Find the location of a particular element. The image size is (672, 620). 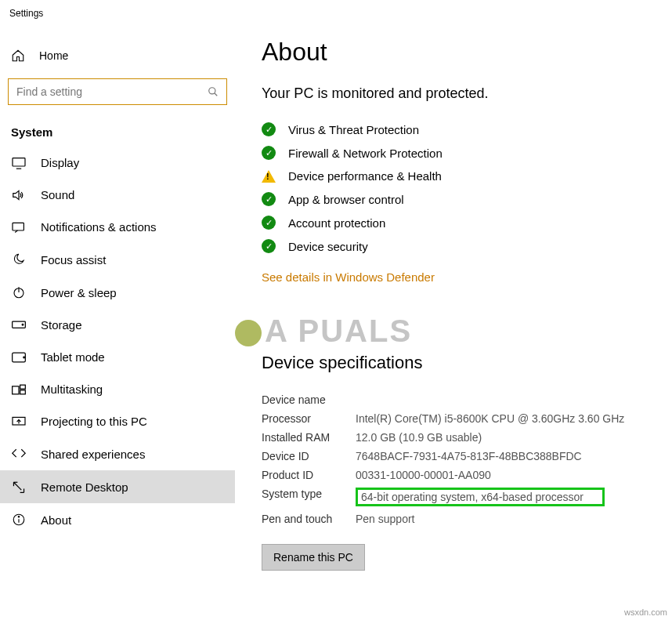

search-icon is located at coordinates (213, 92).